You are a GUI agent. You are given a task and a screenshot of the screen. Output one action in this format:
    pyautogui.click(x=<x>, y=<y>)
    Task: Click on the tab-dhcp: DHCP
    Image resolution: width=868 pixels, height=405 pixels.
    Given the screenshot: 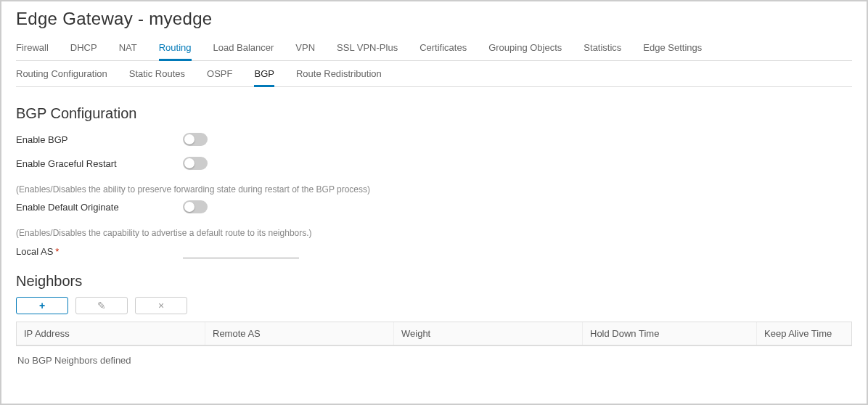 What is the action you would take?
    pyautogui.click(x=84, y=48)
    